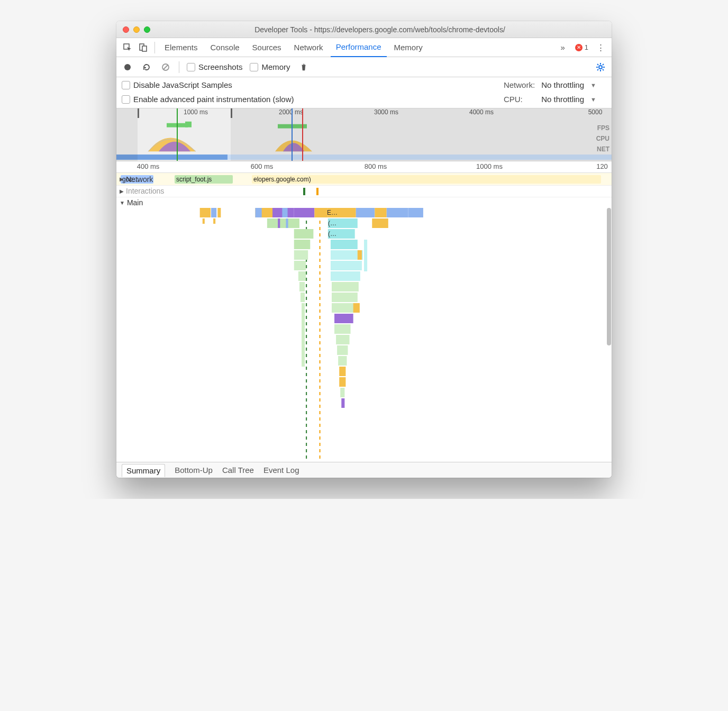 The image size is (728, 711). Describe the element at coordinates (310, 99) in the screenshot. I see `enable-paint-checkbox: Enable advanced paint instrumentation (s…` at that location.